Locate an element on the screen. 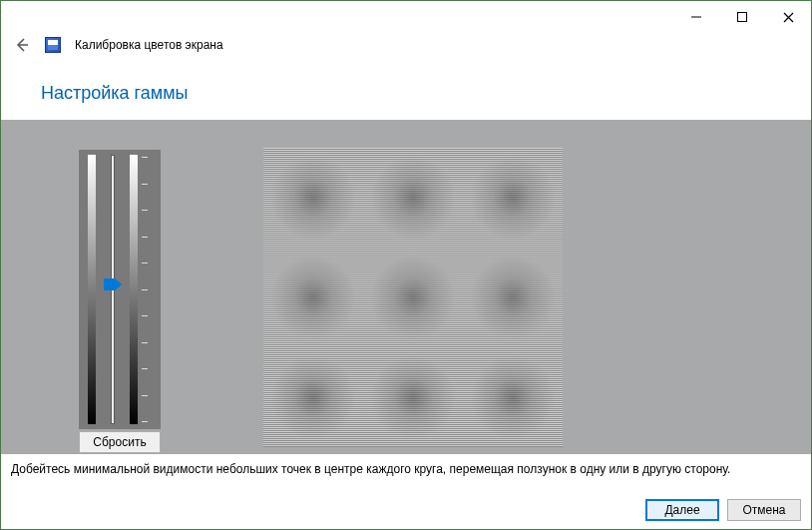 Image resolution: width=812 pixels, height=530 pixels. slider-thumb is located at coordinates (113, 284).